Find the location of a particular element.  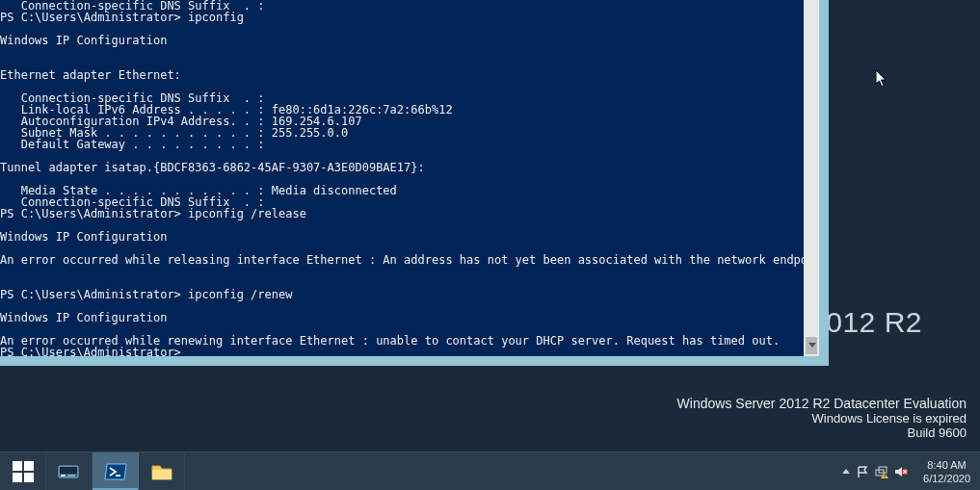

scrollbar-vertical is located at coordinates (811, 178).